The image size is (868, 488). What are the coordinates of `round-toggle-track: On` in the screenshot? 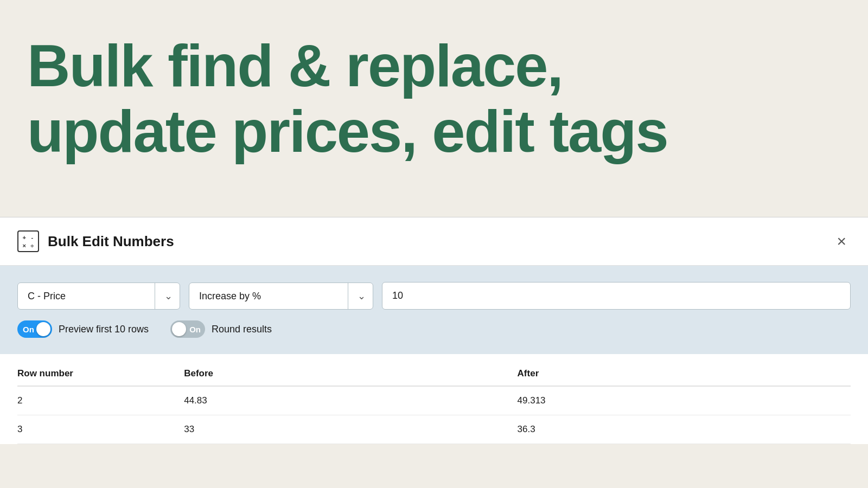 It's located at (188, 329).